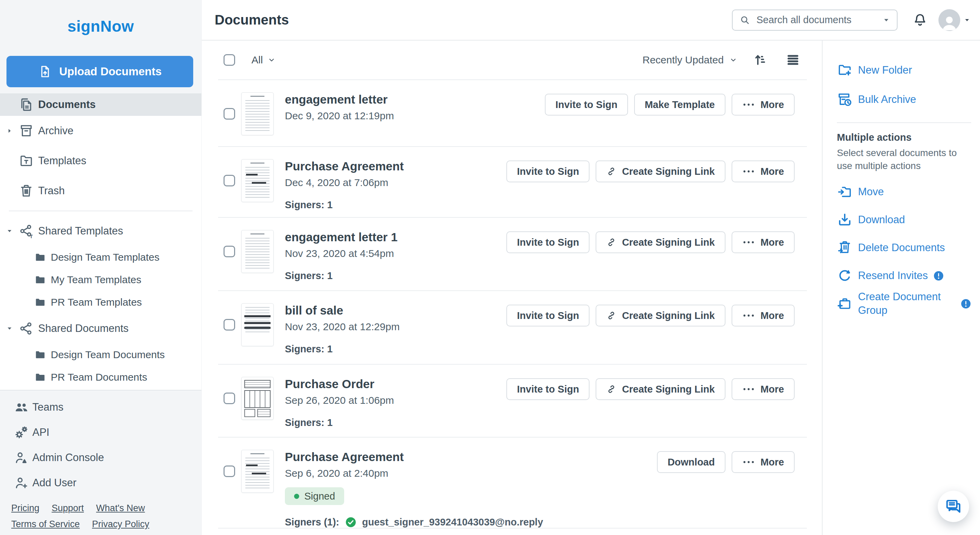  I want to click on sort-dropdown: Recently Updated, so click(690, 60).